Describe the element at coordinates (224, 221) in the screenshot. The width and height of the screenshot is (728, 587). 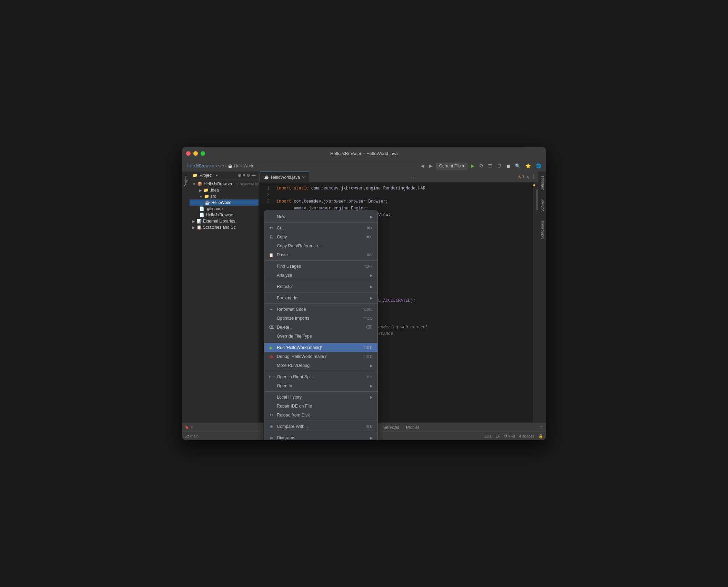
I see `tree-item-external-libs: ▶ 📊 External Libraries` at that location.